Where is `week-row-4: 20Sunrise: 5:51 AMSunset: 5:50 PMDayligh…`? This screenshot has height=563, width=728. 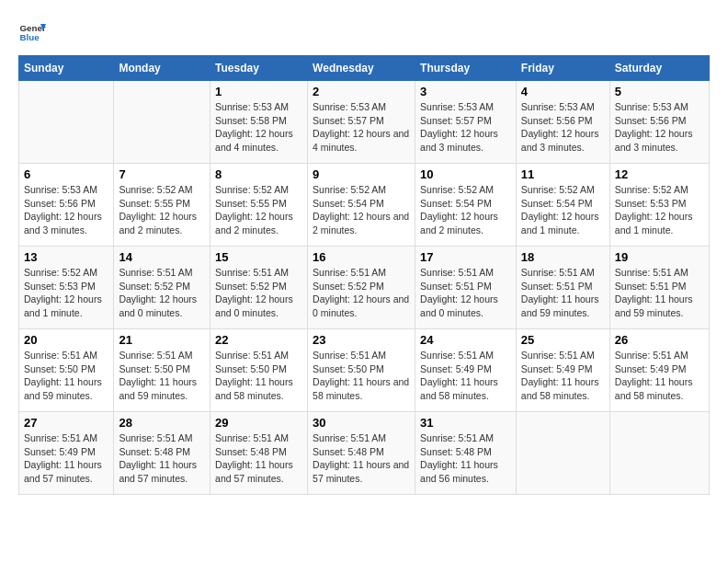
week-row-4: 20Sunrise: 5:51 AMSunset: 5:50 PMDayligh… is located at coordinates (364, 371).